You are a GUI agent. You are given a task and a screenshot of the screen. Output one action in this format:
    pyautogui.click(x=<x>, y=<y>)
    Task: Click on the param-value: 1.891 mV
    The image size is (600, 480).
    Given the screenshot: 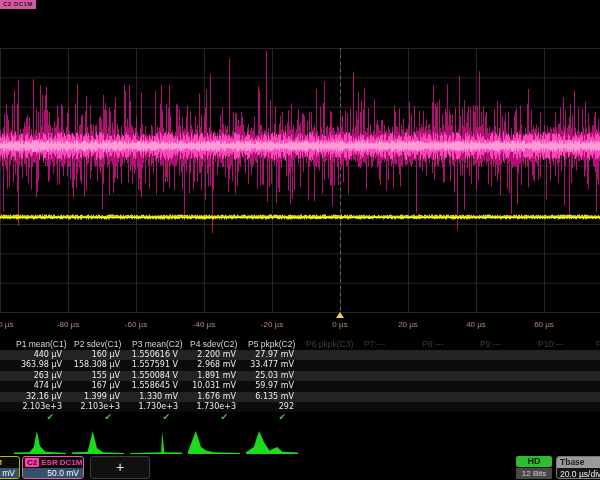 What is the action you would take?
    pyautogui.click(x=215, y=376)
    